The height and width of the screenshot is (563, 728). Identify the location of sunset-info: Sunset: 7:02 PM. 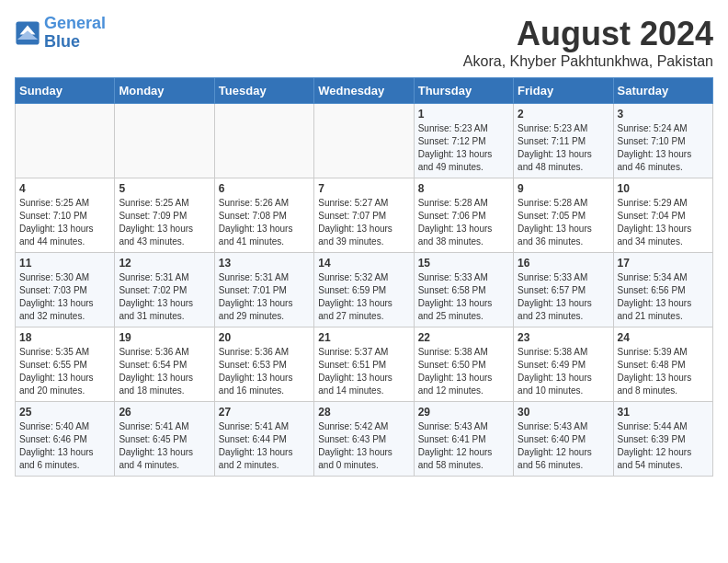
(153, 291).